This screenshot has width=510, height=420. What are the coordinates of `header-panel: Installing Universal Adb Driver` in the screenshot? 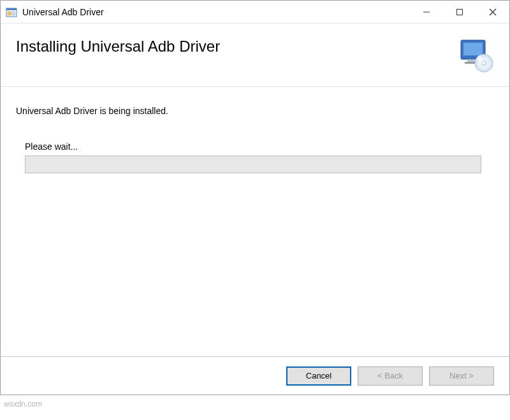 It's located at (255, 55).